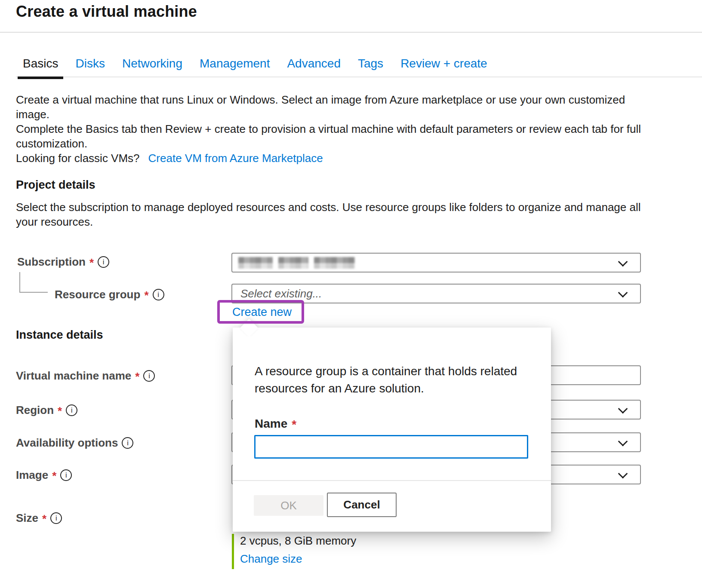  Describe the element at coordinates (281, 294) in the screenshot. I see `resource-group-placeholder: Select existing...` at that location.